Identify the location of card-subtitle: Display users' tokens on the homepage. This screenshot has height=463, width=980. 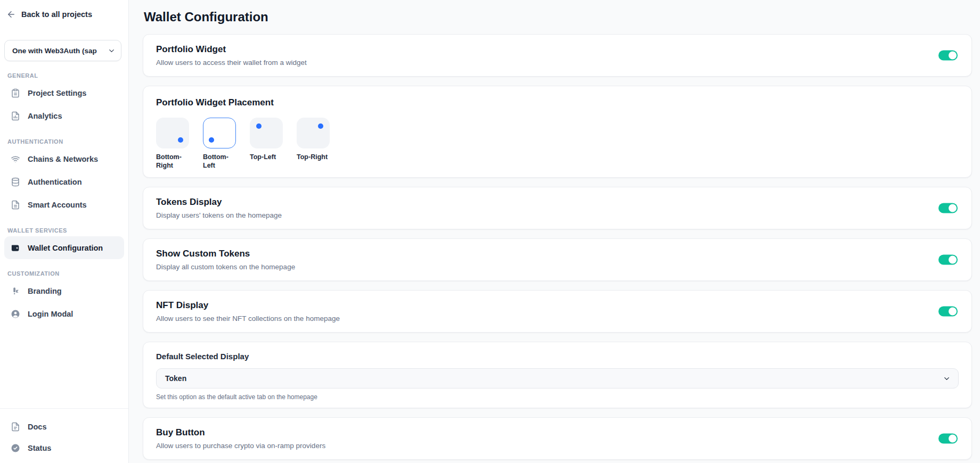
(557, 216).